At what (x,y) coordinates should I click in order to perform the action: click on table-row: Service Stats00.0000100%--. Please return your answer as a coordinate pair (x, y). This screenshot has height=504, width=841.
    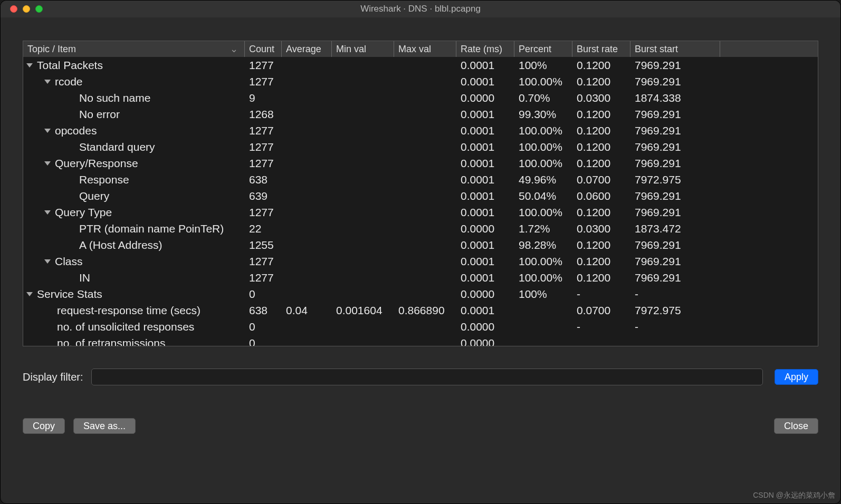
    Looking at the image, I should click on (420, 294).